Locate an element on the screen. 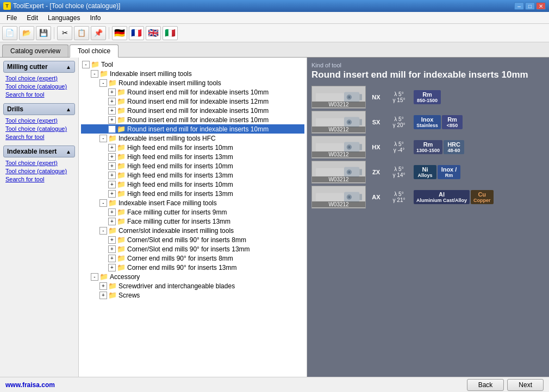 This screenshot has height=392, width=549. tree-item-corner-8: + 📁 Corner/Slot end mills 90° for insert… is located at coordinates (192, 240).